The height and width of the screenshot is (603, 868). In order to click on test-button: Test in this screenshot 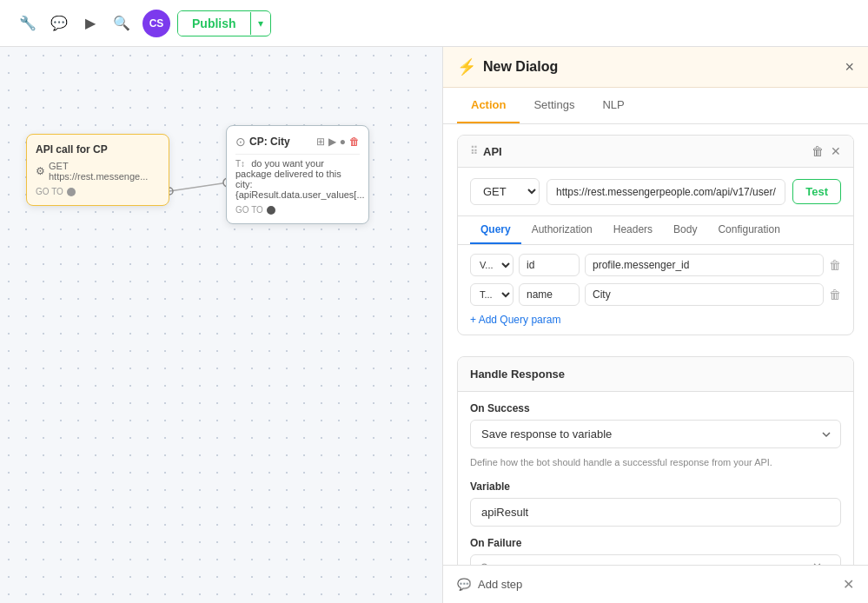, I will do `click(817, 191)`.